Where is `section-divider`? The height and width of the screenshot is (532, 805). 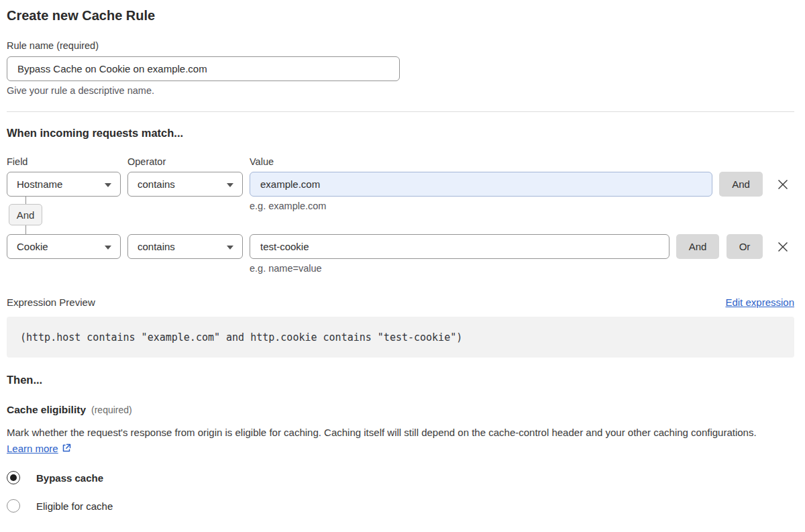 section-divider is located at coordinates (400, 111).